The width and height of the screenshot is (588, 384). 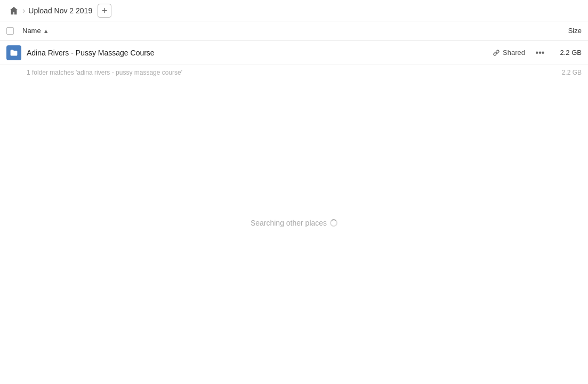 I want to click on breadcrumb-title: Upload Nov 2 2019, so click(x=60, y=11).